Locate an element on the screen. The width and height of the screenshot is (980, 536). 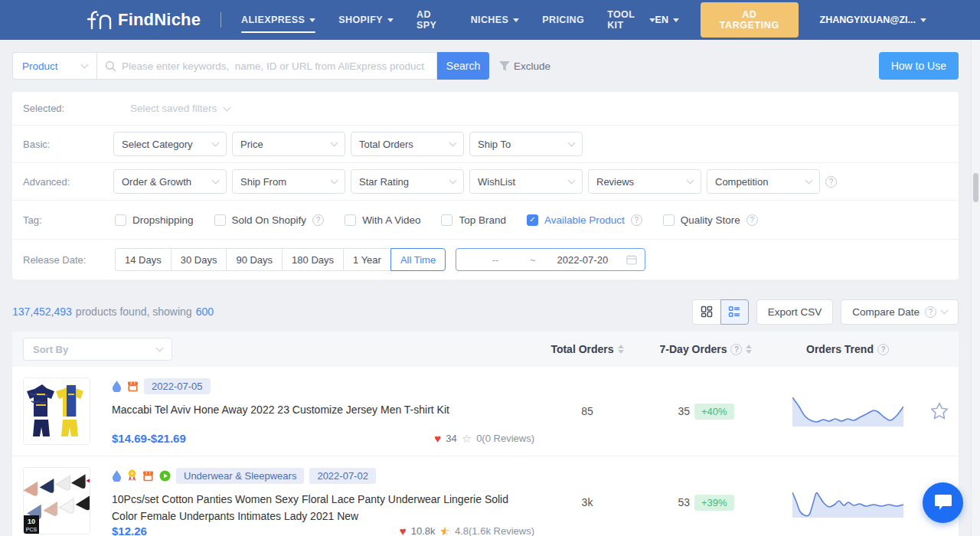
release-all-time: All Time is located at coordinates (418, 260).